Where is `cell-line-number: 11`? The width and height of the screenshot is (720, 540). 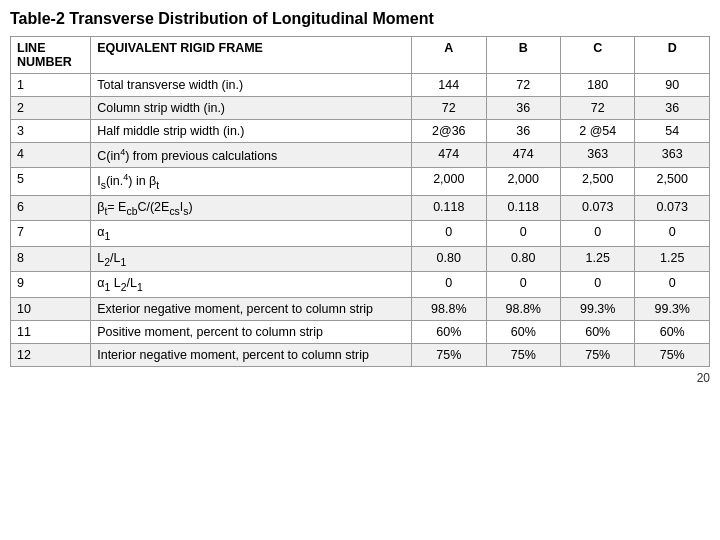 cell-line-number: 11 is located at coordinates (51, 332).